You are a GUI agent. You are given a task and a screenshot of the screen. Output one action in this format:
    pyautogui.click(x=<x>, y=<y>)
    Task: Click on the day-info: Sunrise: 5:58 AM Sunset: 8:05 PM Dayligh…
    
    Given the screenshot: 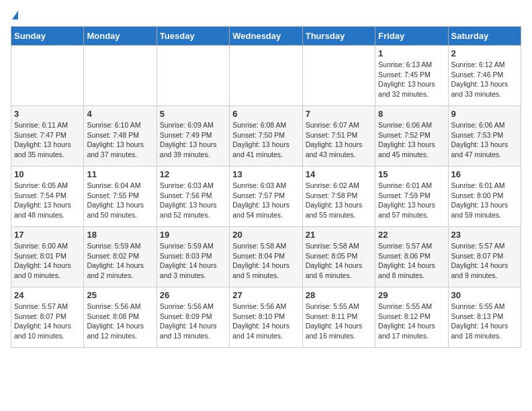 What is the action you would take?
    pyautogui.click(x=339, y=261)
    